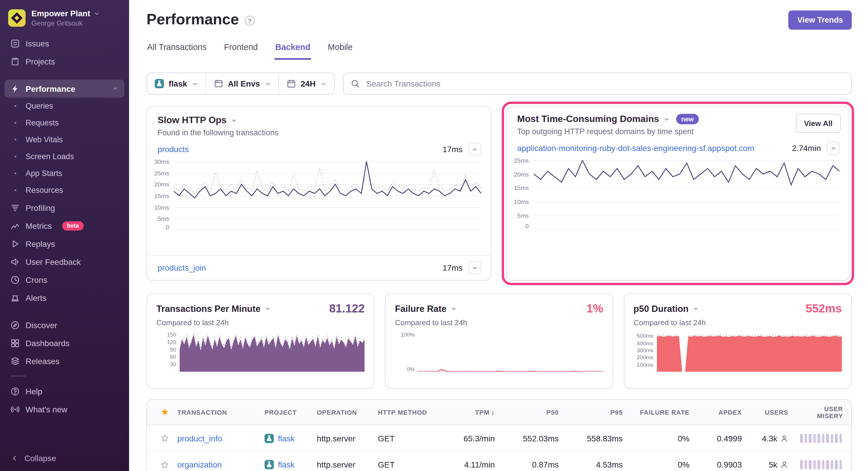  Describe the element at coordinates (15, 361) in the screenshot. I see `releases-icon` at that location.